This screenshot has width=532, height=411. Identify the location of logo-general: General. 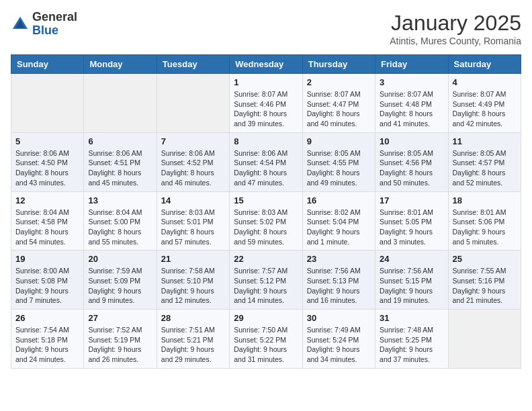
(55, 17).